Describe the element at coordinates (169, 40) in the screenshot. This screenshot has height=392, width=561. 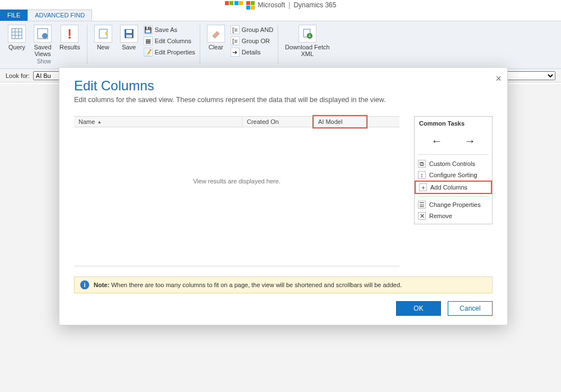
I see `ribbon-save-stack: 💾Save As ▦Edit Columns 📝Edit Properties` at that location.